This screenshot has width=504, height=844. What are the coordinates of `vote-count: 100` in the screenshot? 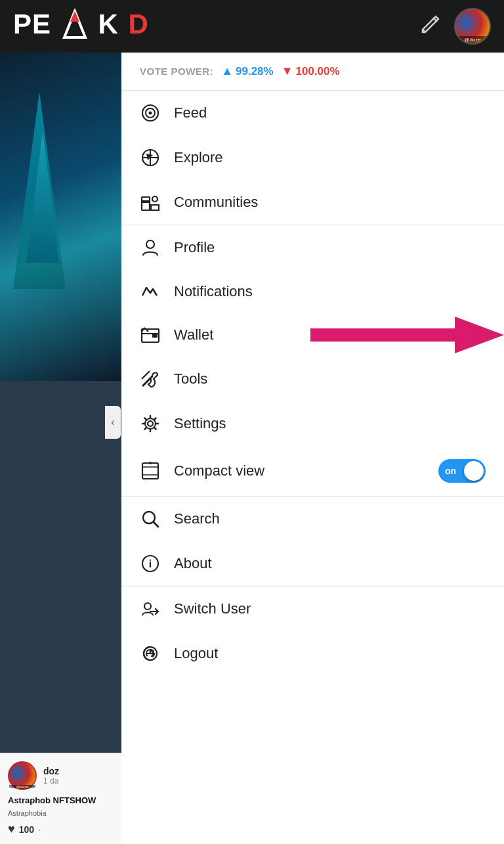 It's located at (26, 830).